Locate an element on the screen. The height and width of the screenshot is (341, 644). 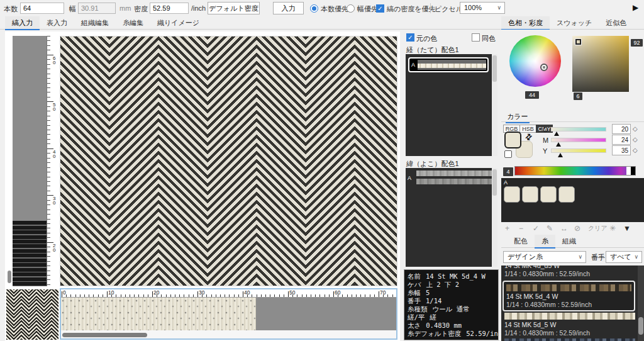
density-label: 密度 is located at coordinates (141, 9).